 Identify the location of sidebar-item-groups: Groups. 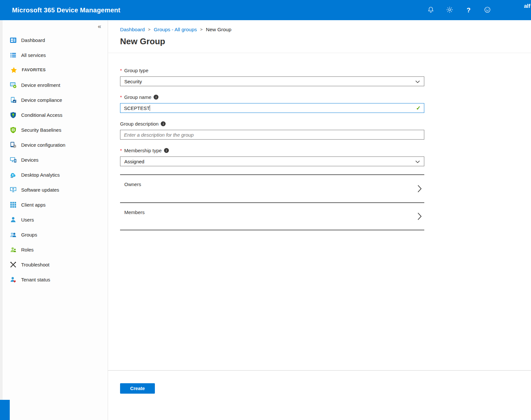
(55, 235).